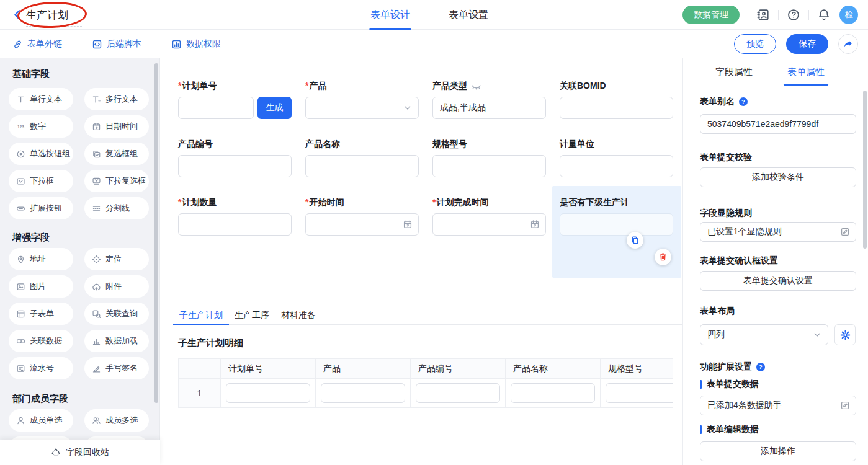 Image resolution: width=868 pixels, height=465 pixels. What do you see at coordinates (235, 232) in the screenshot?
I see `field-plan-quantity: 计划数量` at bounding box center [235, 232].